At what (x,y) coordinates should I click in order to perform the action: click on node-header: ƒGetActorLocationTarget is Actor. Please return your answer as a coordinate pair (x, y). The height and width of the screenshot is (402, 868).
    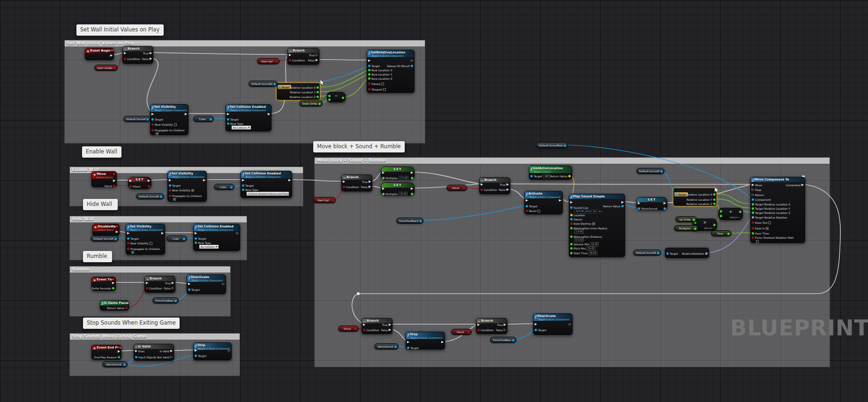
    Looking at the image, I should click on (551, 170).